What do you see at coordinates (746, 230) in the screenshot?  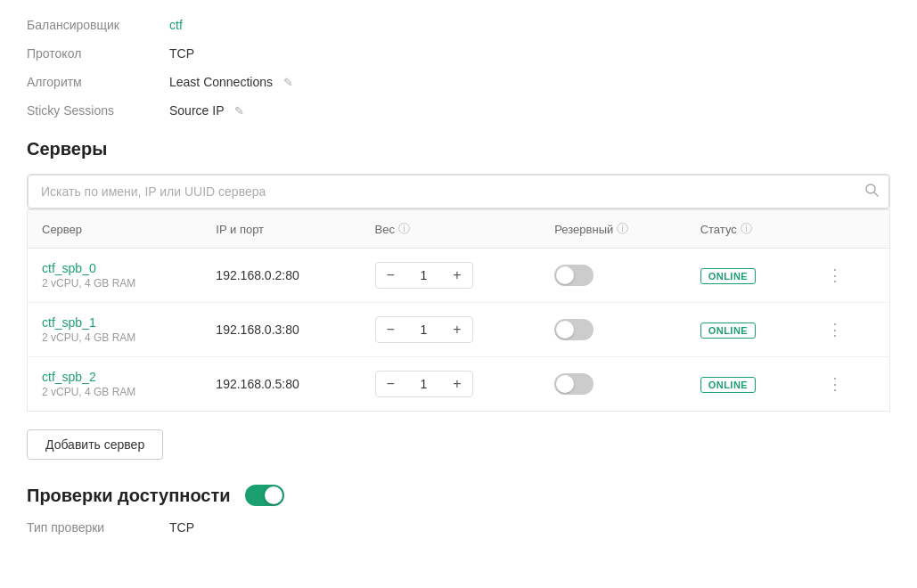 I see `col-status: Статус ⓘ` at bounding box center [746, 230].